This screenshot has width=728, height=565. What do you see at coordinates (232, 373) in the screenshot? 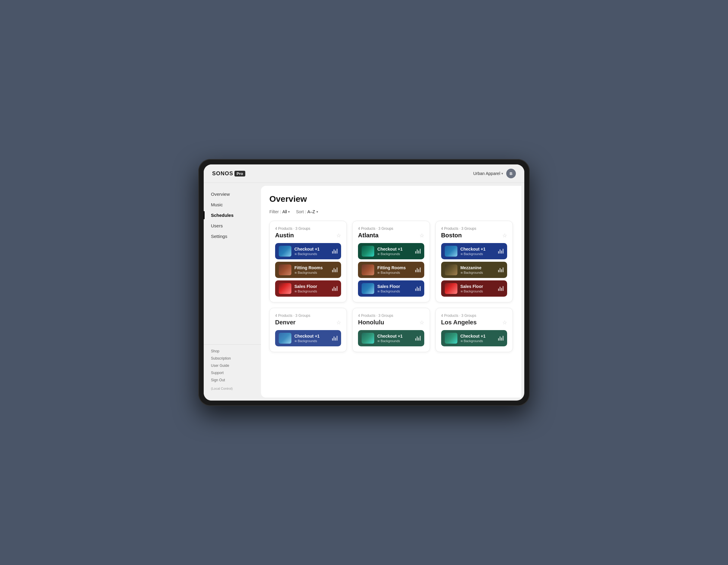
I see `sidebar-item-support: Support` at bounding box center [232, 373].